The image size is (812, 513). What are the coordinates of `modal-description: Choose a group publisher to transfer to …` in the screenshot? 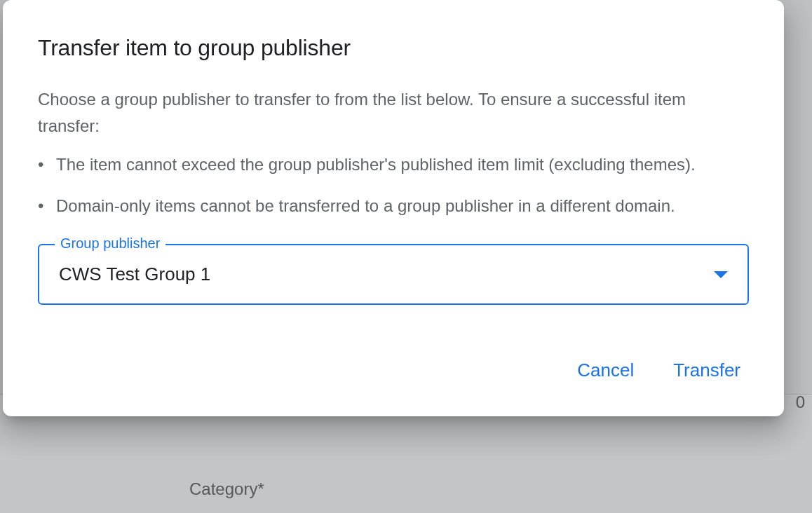 It's located at (393, 114).